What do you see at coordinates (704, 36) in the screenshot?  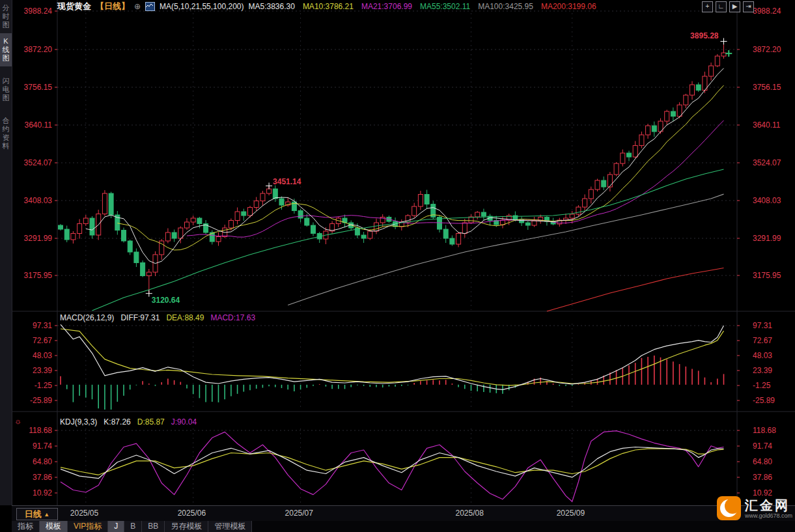 I see `price-annotation: 3895.28` at bounding box center [704, 36].